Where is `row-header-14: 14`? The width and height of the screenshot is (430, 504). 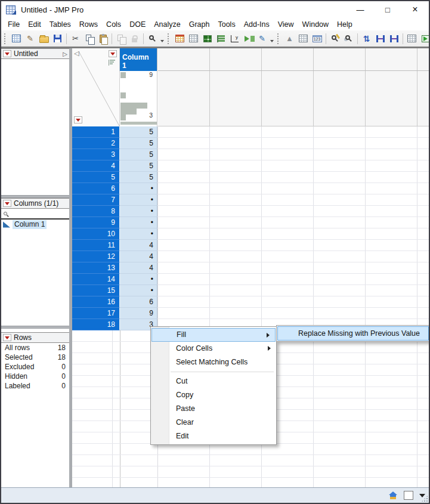
row-header-14: 14 is located at coordinates (96, 279).